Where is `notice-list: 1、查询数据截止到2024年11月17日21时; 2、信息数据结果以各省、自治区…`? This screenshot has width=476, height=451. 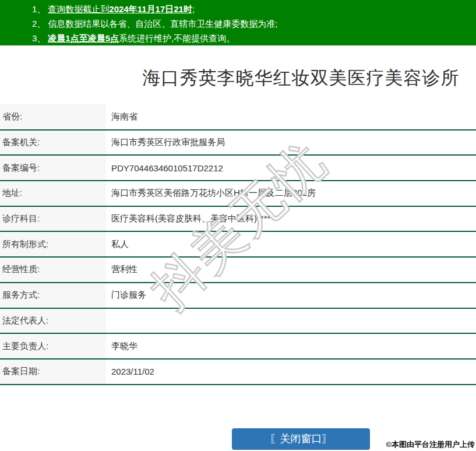
notice-list: 1、查询数据截止到2024年11月17日21时; 2、信息数据结果以各省、自治区… is located at coordinates (254, 23).